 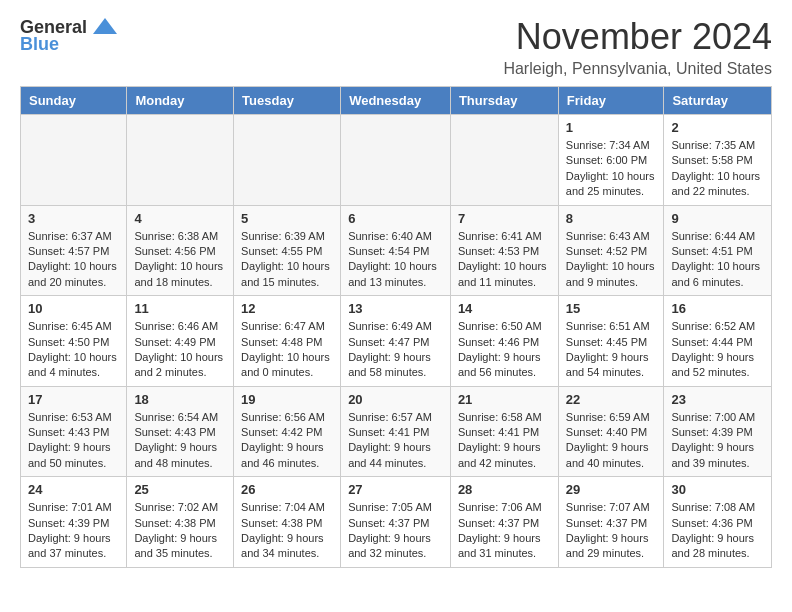 I want to click on day-info: Sunrise: 6:52 AM Sunset: 4:44 PM Dayligh…, so click(x=718, y=350).